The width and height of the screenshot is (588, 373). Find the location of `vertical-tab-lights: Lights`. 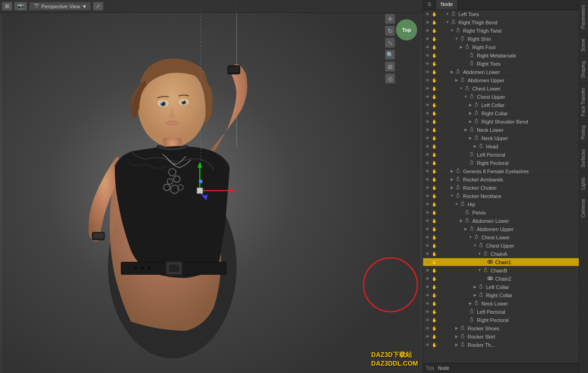

vertical-tab-lights: Lights is located at coordinates (583, 183).